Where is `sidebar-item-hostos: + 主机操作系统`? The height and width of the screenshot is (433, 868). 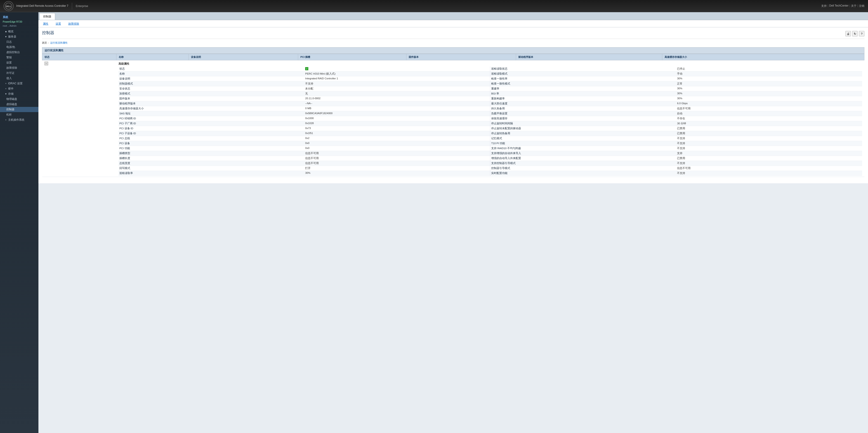 sidebar-item-hostos: + 主机操作系统 is located at coordinates (19, 120).